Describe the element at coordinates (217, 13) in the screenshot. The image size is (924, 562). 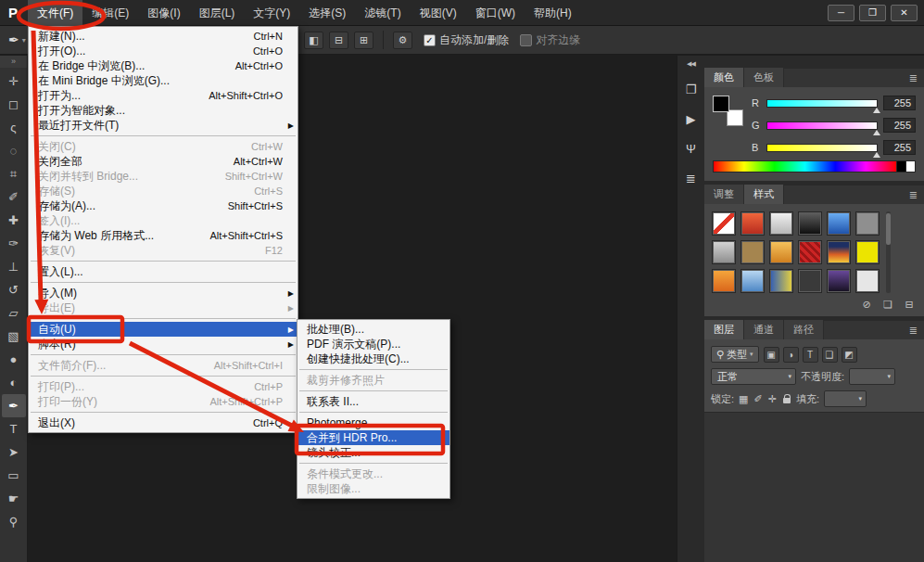
I see `menubar-item-layer: 图层(L)` at that location.